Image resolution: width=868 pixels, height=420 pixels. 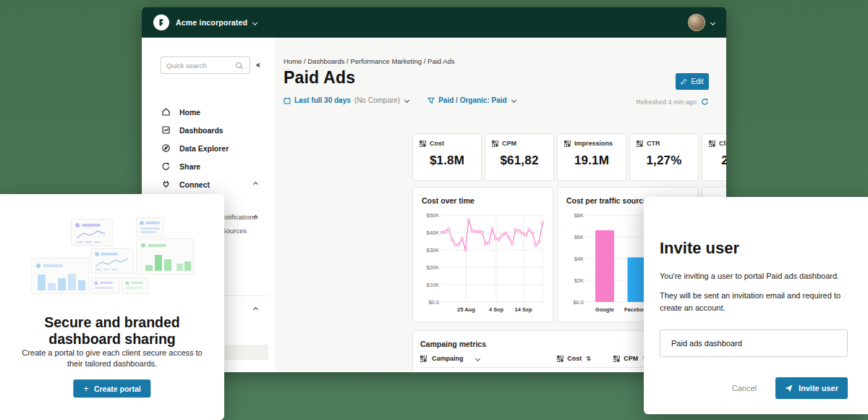 I want to click on dialog-text-line2: They will be sent an invitation email an…, so click(x=758, y=302).